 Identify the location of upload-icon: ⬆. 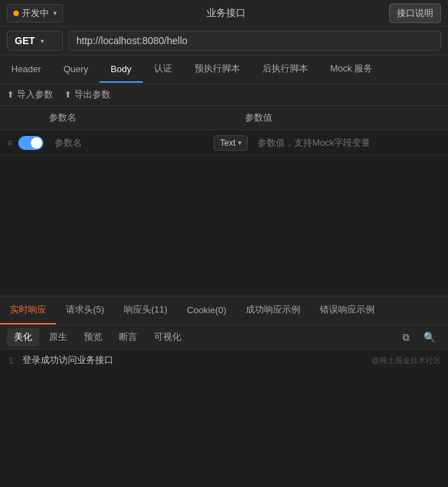
(10, 95).